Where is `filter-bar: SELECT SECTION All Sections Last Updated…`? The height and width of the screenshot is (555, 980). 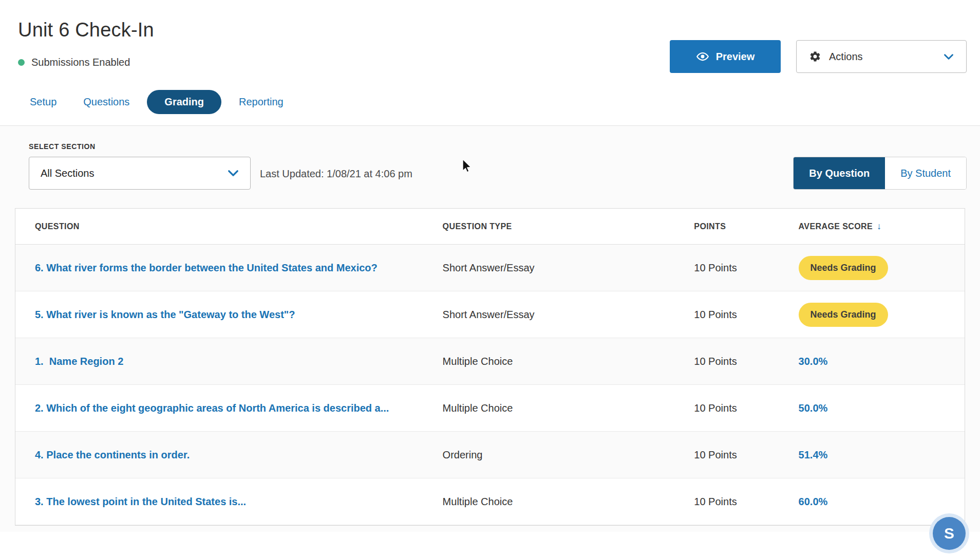 filter-bar: SELECT SECTION All Sections Last Updated… is located at coordinates (490, 167).